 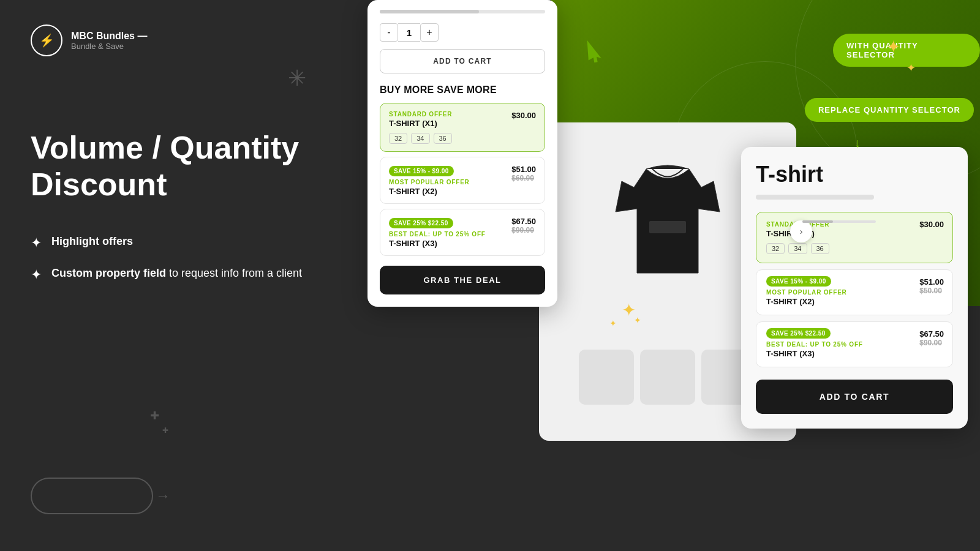 I want to click on right-offer-3-save: SAVE 25% $22.50, so click(x=799, y=333).